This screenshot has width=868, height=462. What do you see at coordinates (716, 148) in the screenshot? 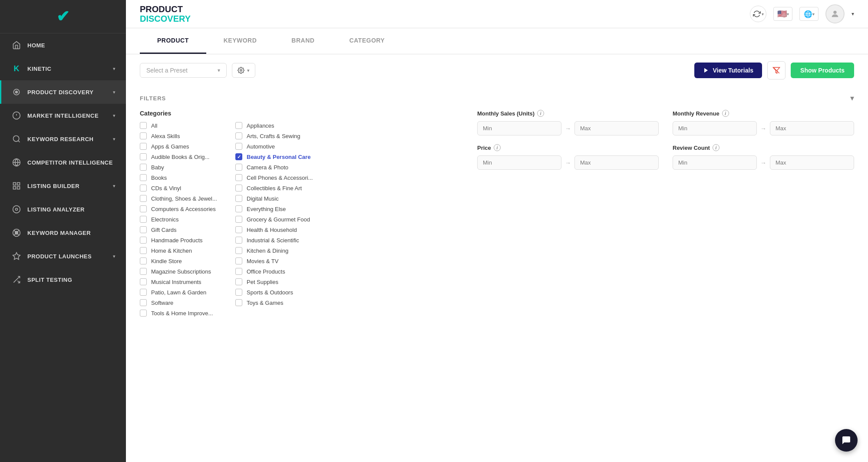
I see `review-count-info-icon: i` at bounding box center [716, 148].